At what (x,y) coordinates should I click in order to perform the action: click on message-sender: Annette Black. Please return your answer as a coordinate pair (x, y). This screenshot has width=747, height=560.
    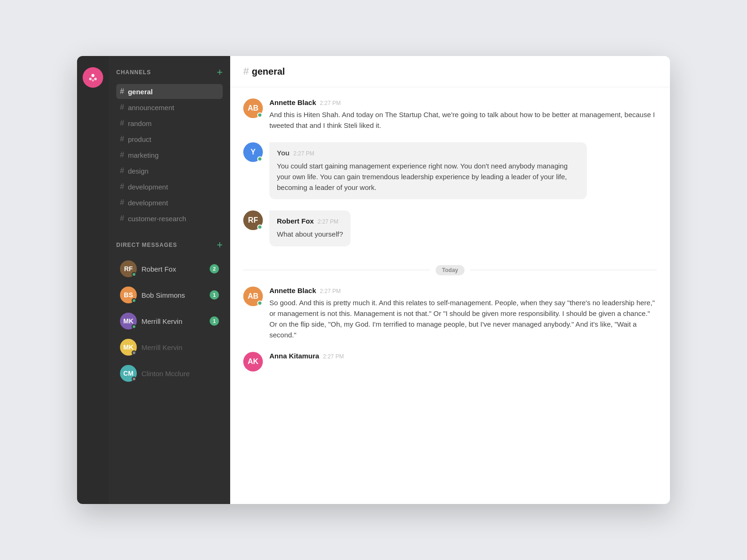
    Looking at the image, I should click on (293, 290).